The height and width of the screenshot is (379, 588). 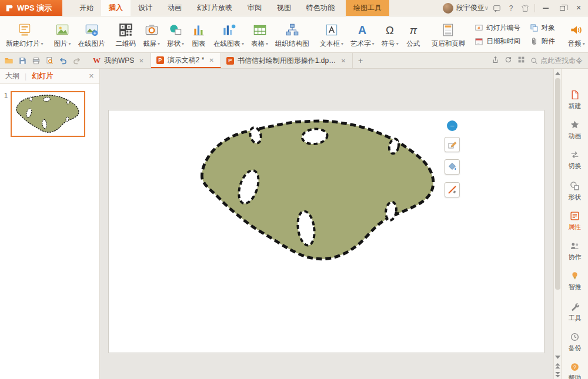 I want to click on tab-outline: 大纲, so click(x=12, y=76).